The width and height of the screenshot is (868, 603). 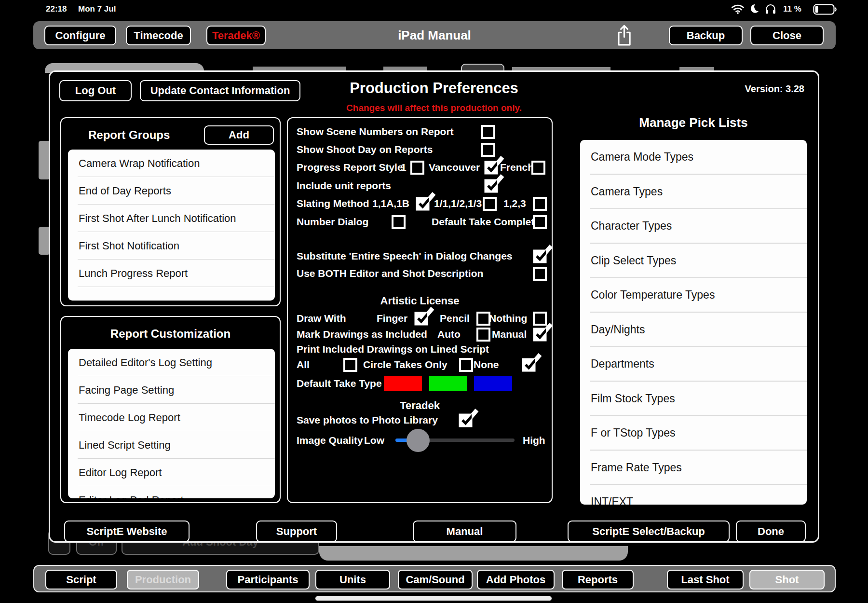 I want to click on vancouver-label: Vancouver, so click(x=454, y=167).